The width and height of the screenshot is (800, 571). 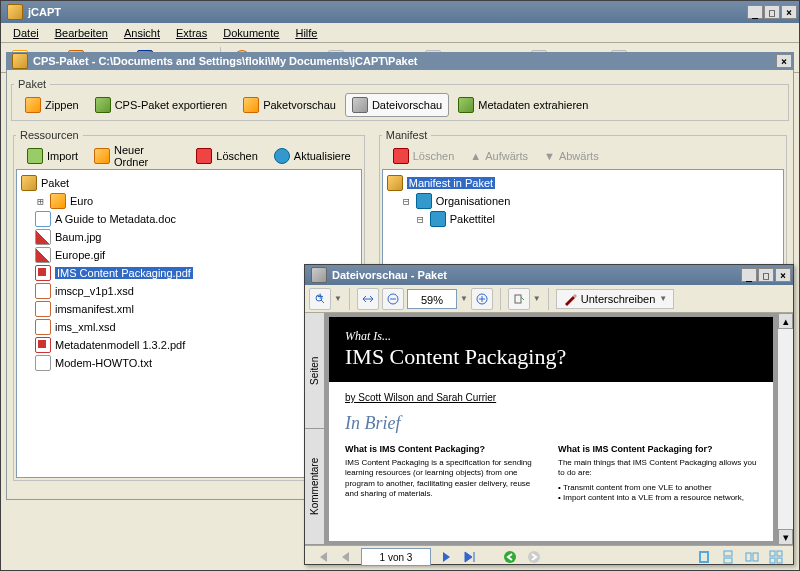 I want to click on manifest-root: Manifest in Paket, so click(x=583, y=183).